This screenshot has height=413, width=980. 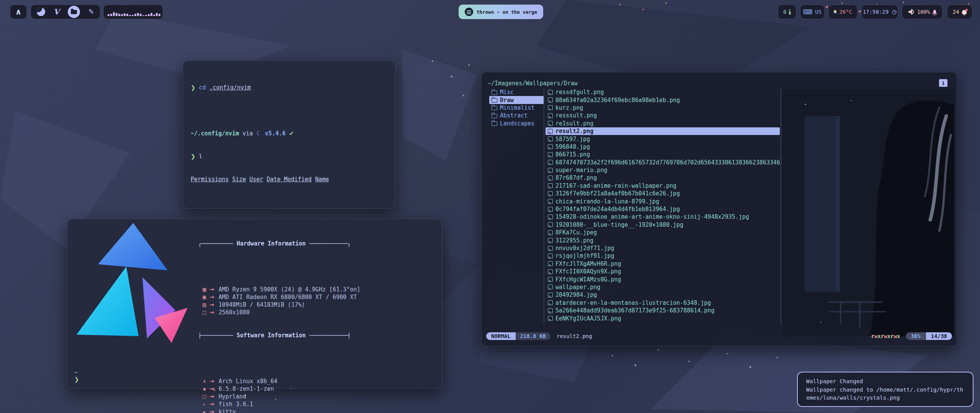 What do you see at coordinates (663, 115) in the screenshot?
I see `file-list-item: resssult.png` at bounding box center [663, 115].